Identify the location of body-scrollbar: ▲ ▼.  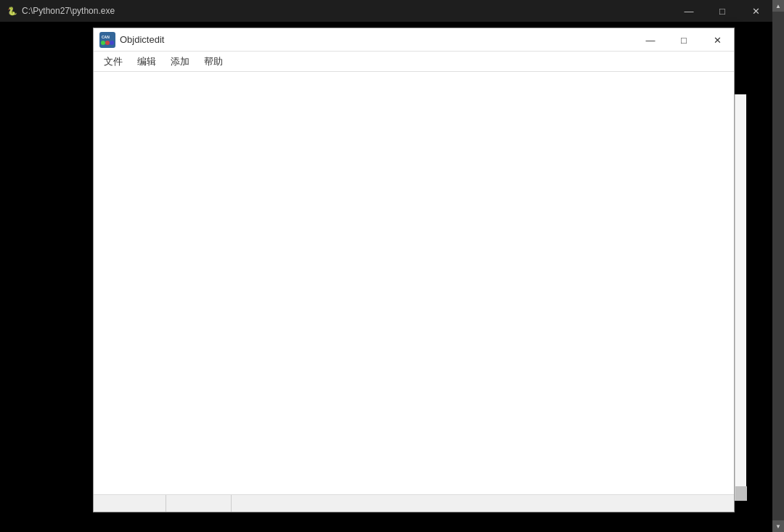
(778, 266).